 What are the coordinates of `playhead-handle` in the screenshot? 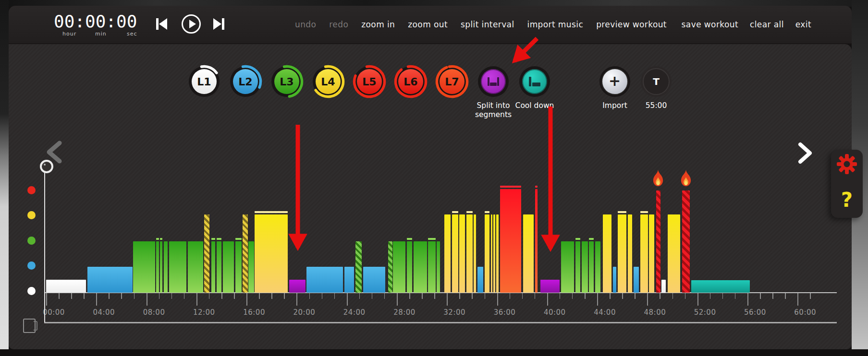 It's located at (47, 166).